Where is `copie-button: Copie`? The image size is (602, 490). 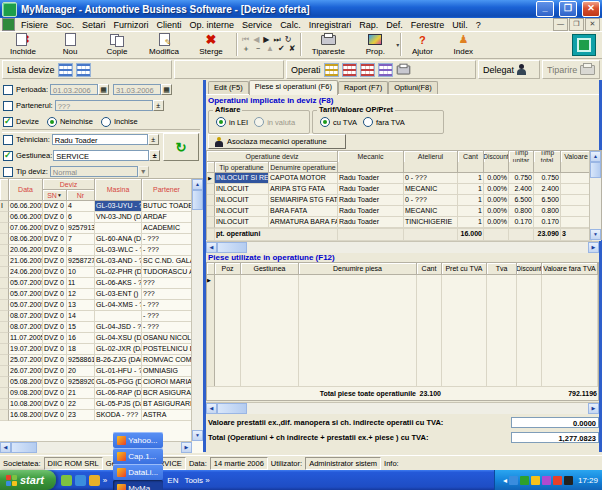
copie-button: Copie is located at coordinates (118, 44).